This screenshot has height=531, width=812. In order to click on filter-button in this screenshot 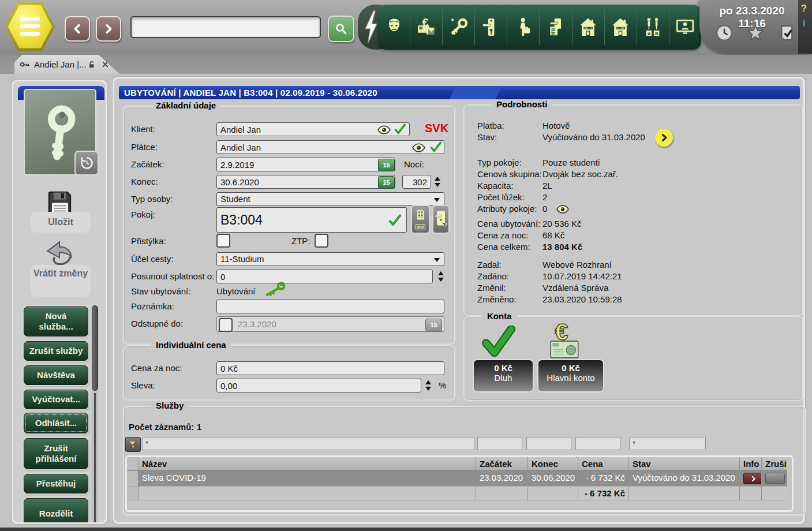, I will do `click(133, 444)`.